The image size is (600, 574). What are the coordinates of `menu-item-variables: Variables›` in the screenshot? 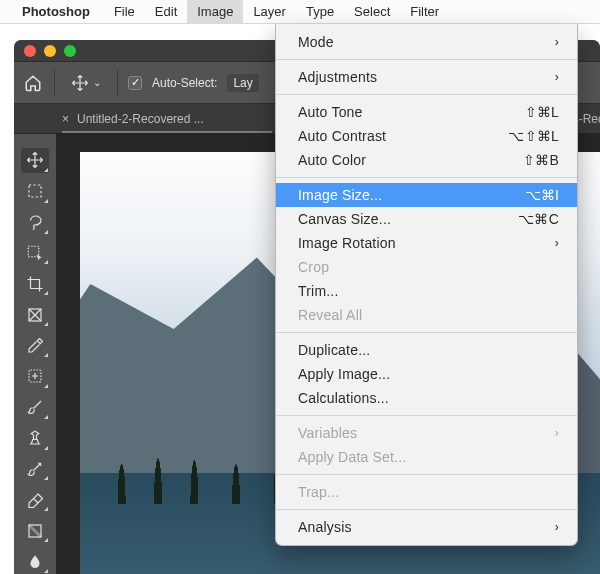 It's located at (426, 433).